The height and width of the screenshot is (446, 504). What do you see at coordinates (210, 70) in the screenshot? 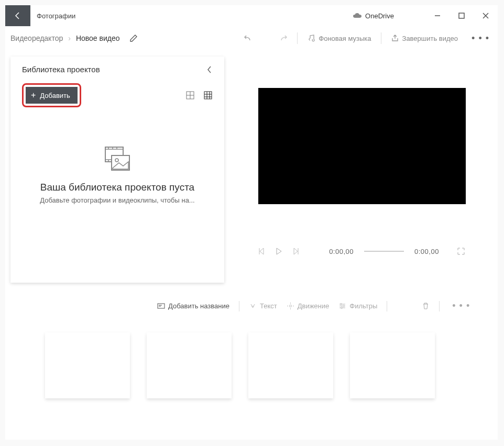
I see `collapse-panel-button` at bounding box center [210, 70].